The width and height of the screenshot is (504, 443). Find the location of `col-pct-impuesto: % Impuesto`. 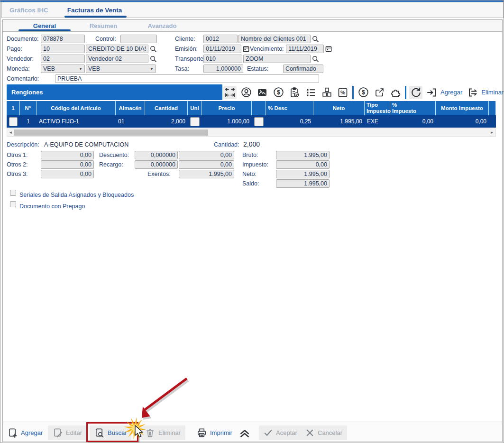

col-pct-impuesto: % Impuesto is located at coordinates (413, 108).